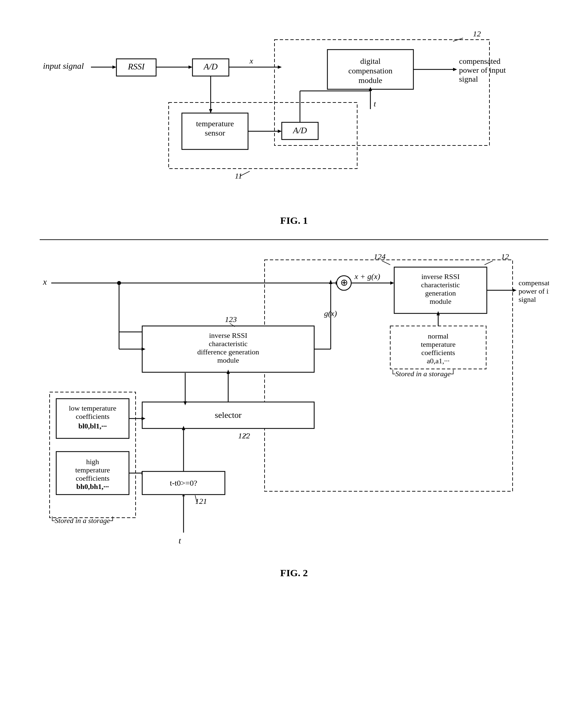 The image size is (588, 724). I want to click on svg-text: compensation, so click(370, 71).